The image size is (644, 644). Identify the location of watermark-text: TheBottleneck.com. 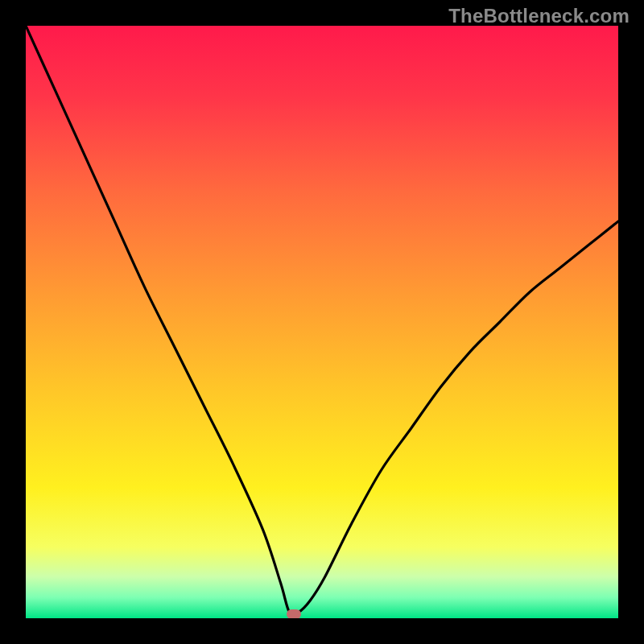
(539, 16).